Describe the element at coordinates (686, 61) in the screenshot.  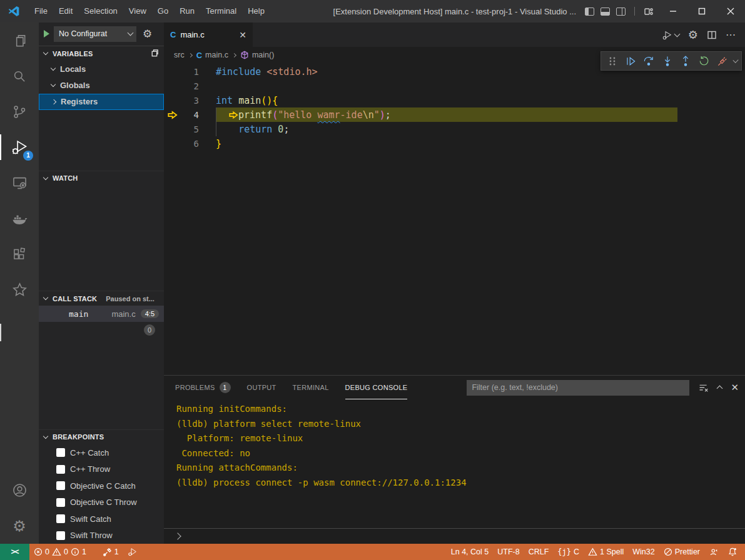
I see `step-out-icon` at that location.